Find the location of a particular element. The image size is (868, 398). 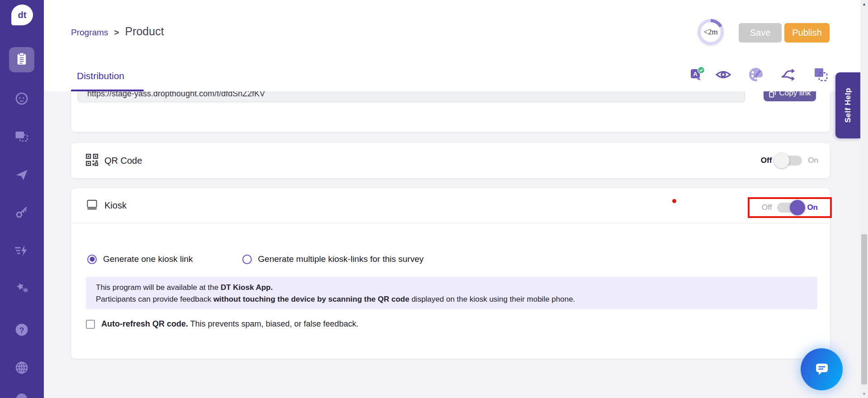

click-indicator-dot is located at coordinates (675, 201).